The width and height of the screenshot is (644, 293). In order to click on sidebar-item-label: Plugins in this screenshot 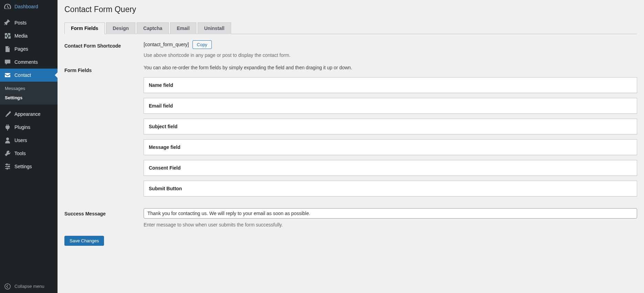, I will do `click(22, 127)`.